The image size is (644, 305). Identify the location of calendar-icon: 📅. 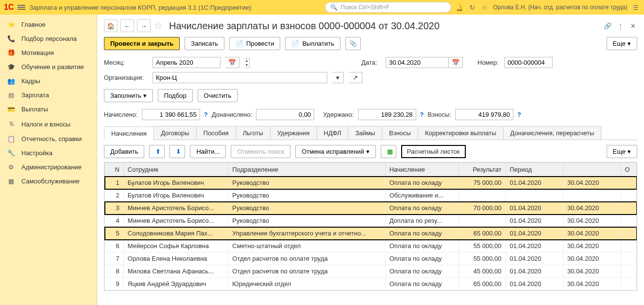
(232, 62).